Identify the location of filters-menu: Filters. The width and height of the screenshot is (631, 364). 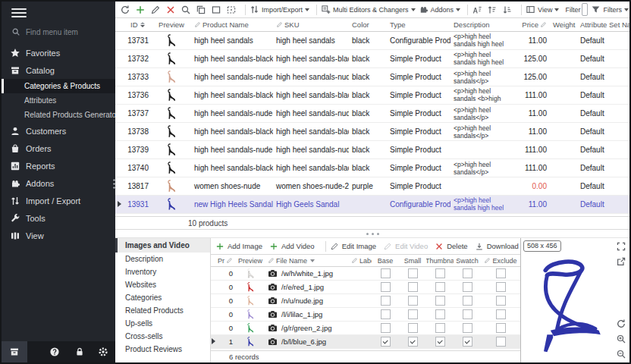
(610, 9).